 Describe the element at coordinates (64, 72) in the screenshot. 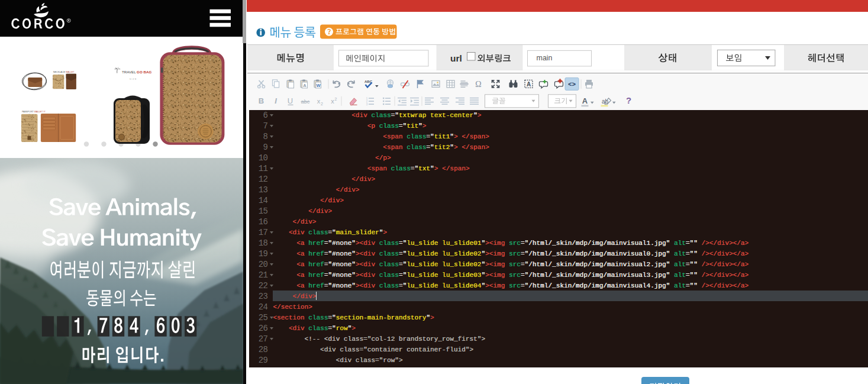

I see `svg-text: NECKLACE WALLET` at that location.